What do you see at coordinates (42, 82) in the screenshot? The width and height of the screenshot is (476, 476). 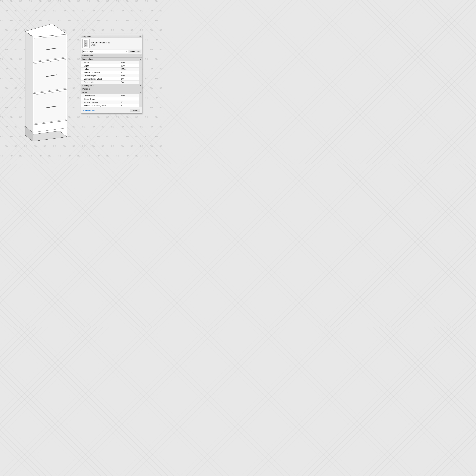 I see `canvas-area` at bounding box center [42, 82].